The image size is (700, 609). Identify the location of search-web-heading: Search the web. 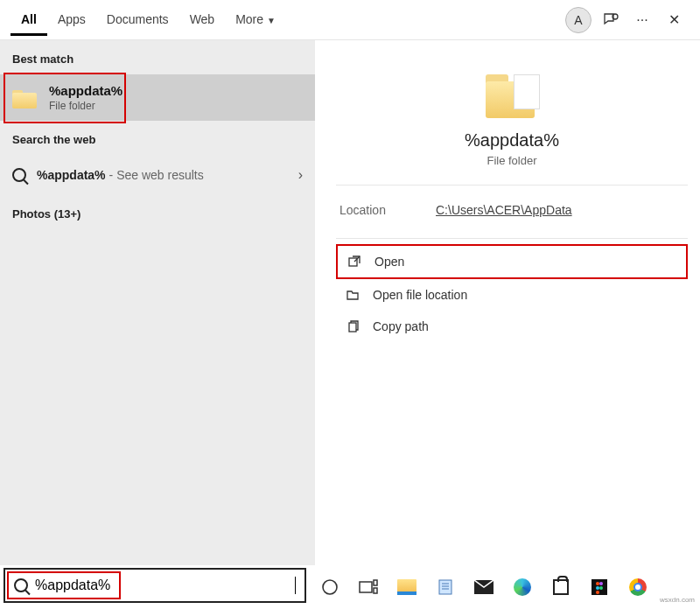
(158, 138).